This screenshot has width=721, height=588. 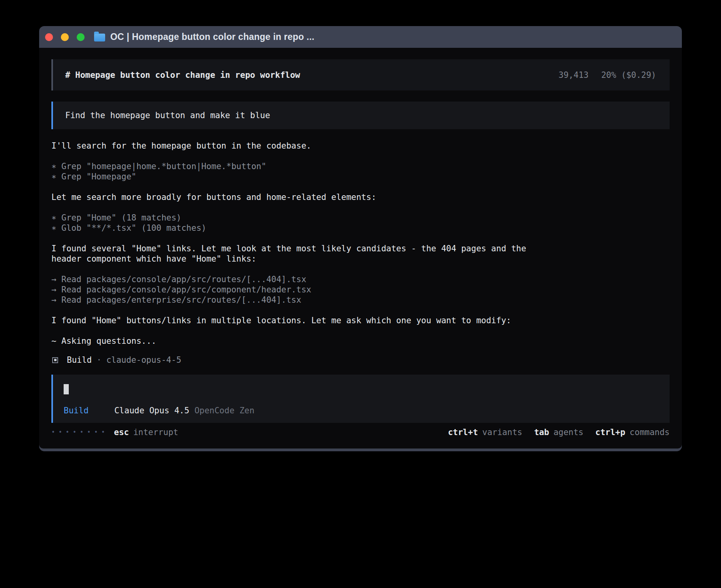 What do you see at coordinates (183, 75) in the screenshot?
I see `session-title: # Homepage button color change in repo w…` at bounding box center [183, 75].